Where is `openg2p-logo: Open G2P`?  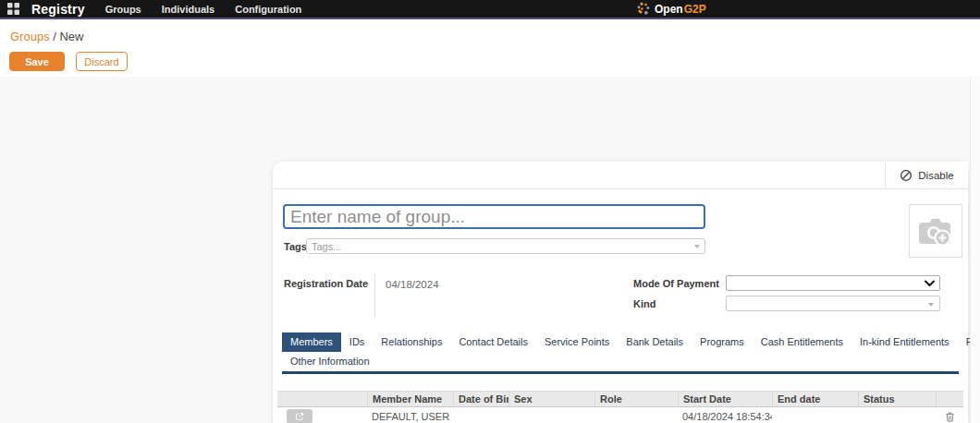
openg2p-logo: Open G2P is located at coordinates (671, 9).